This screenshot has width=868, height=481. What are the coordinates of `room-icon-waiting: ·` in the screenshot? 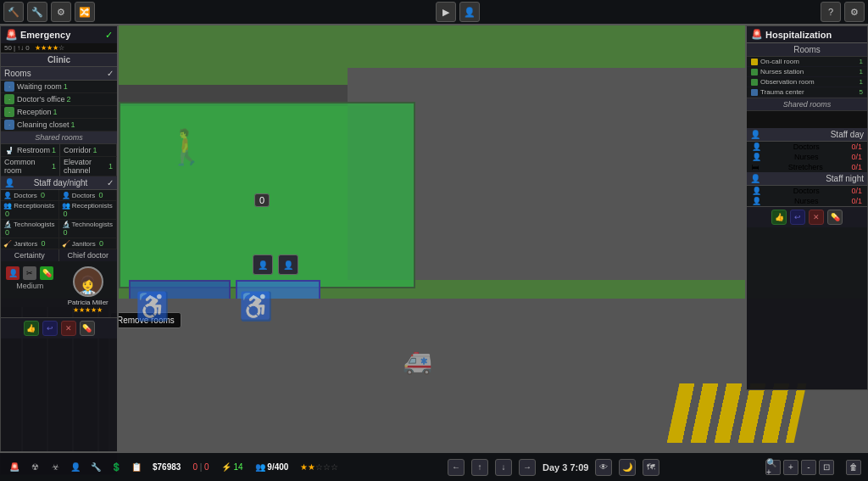 It's located at (9, 87).